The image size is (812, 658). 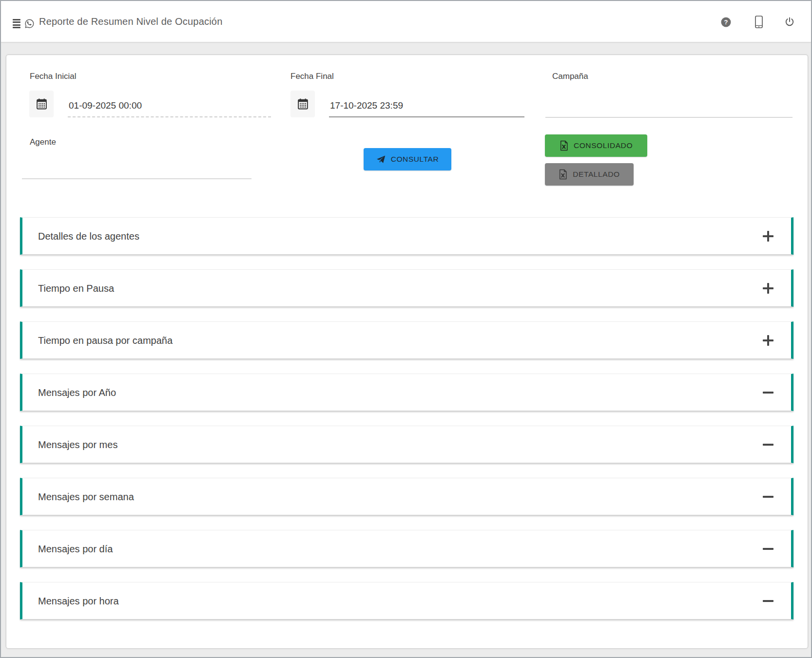 I want to click on mobile-icon, so click(x=759, y=23).